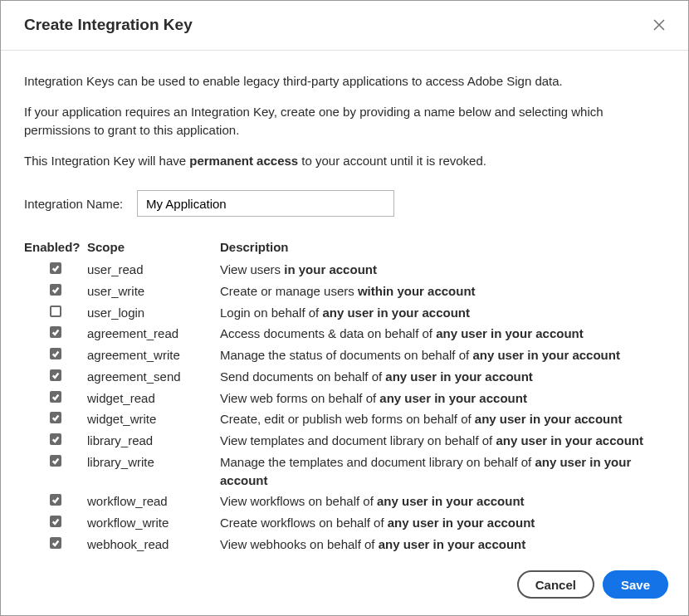  Describe the element at coordinates (344, 501) in the screenshot. I see `permission-row: workflow_readView workflows on behalf of…` at that location.